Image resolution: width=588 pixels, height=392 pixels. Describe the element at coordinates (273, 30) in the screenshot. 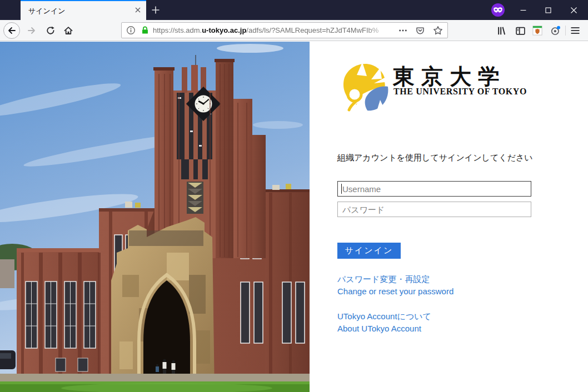

I see `url-text: https://sts.adm.u-tokyo.ac.jp/adfs/ls/?S…` at that location.